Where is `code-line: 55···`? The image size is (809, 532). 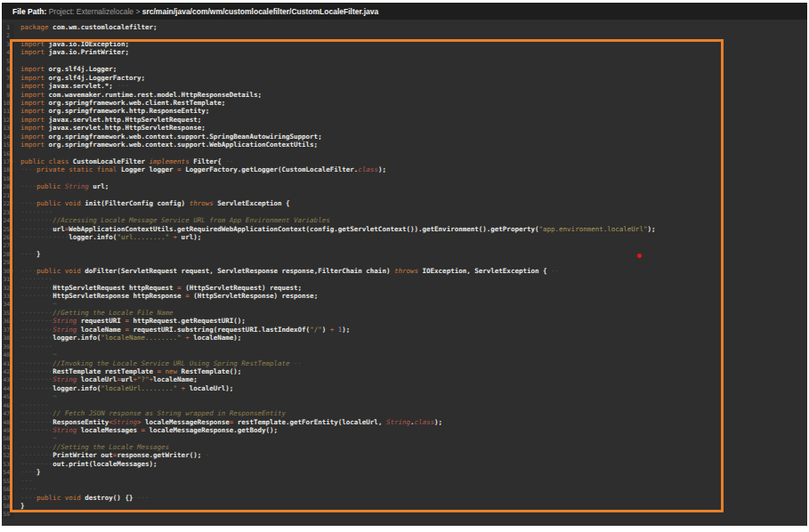
code-line: 55··· is located at coordinates (404, 480).